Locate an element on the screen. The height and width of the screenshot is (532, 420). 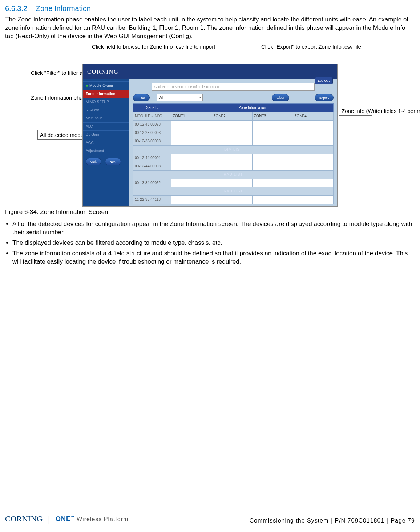
table-row: 00-12-44-00003 is located at coordinates (233, 166).